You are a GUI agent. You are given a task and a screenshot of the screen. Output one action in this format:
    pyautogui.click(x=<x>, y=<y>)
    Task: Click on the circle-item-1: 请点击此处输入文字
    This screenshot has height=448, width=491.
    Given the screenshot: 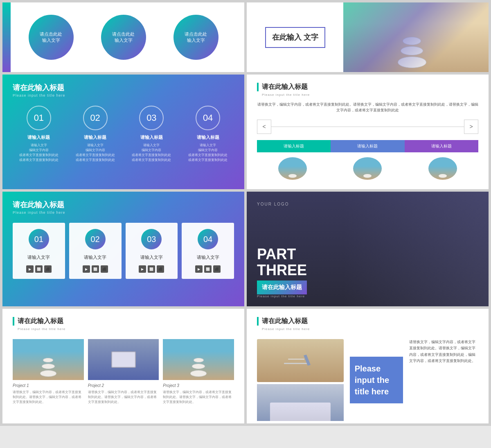 What is the action you would take?
    pyautogui.click(x=51, y=37)
    